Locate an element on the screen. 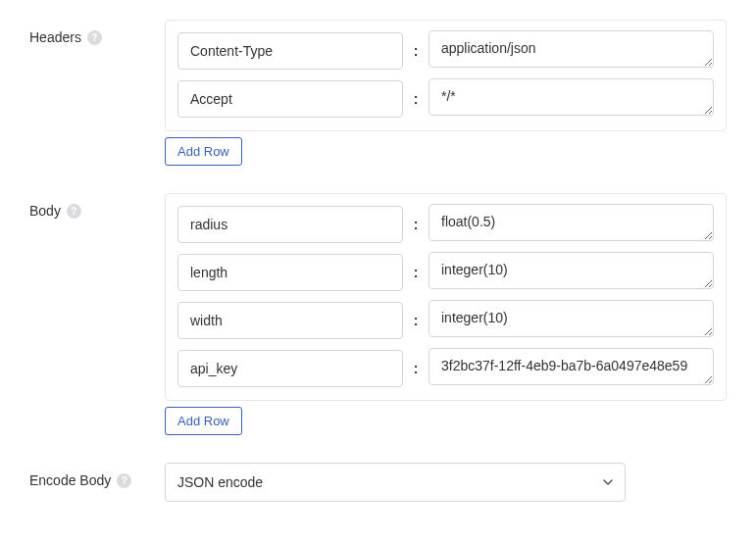  kv-val-wrap: 3f2bc37f-12ff-4eb9-ba7b-6a0497e48e59 is located at coordinates (571, 369).